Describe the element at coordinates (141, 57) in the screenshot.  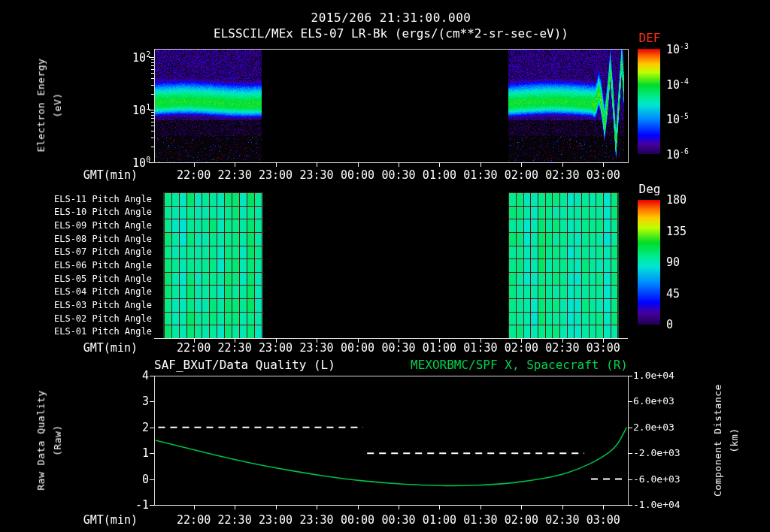
I see `energy-ytick: 102` at that location.